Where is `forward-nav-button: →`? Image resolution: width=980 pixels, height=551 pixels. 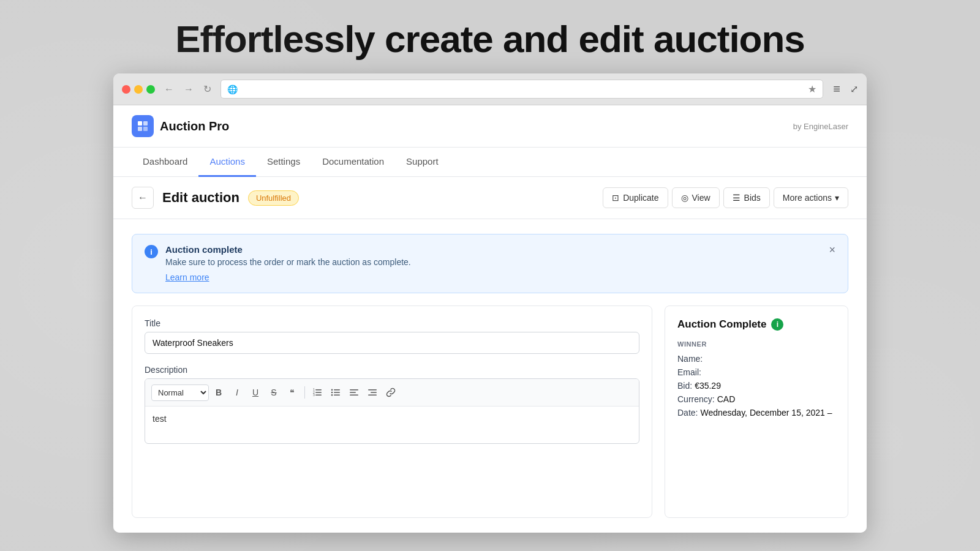
forward-nav-button: → is located at coordinates (189, 89).